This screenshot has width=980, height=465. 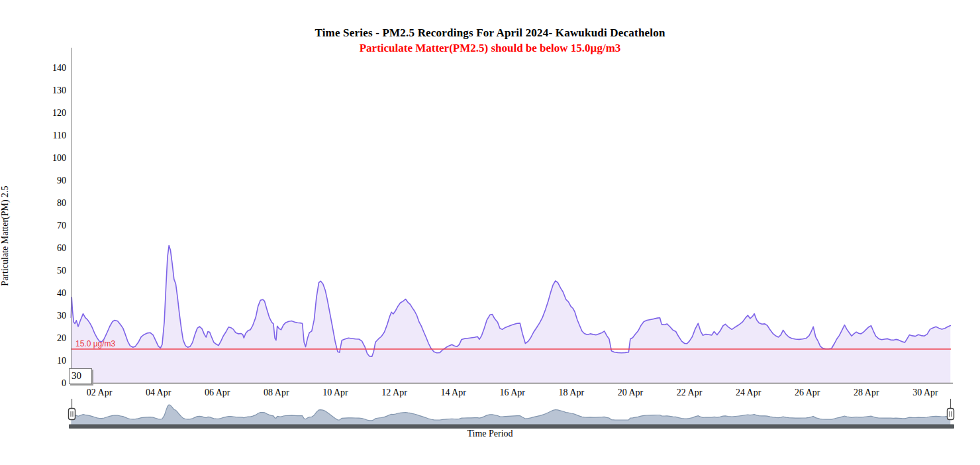 I want to click on x-tick-label: 02 Apr, so click(x=99, y=392).